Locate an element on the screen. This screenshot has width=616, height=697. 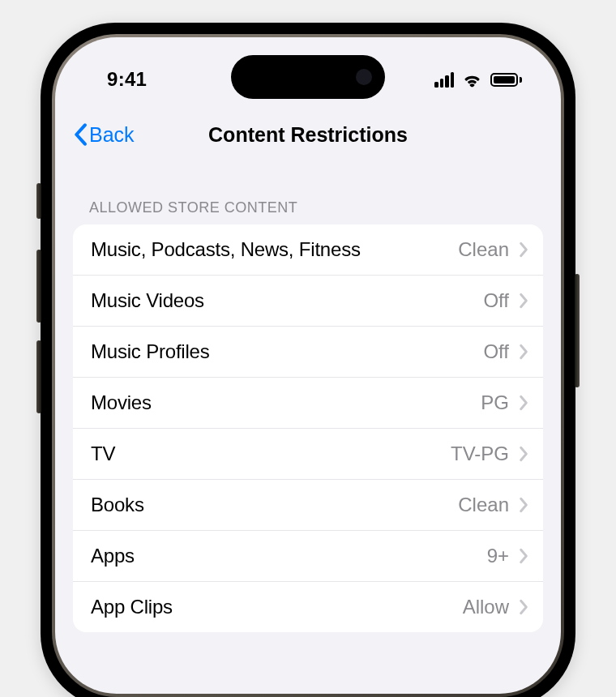
row-music-profiles: Music Profiles Off is located at coordinates (308, 352).